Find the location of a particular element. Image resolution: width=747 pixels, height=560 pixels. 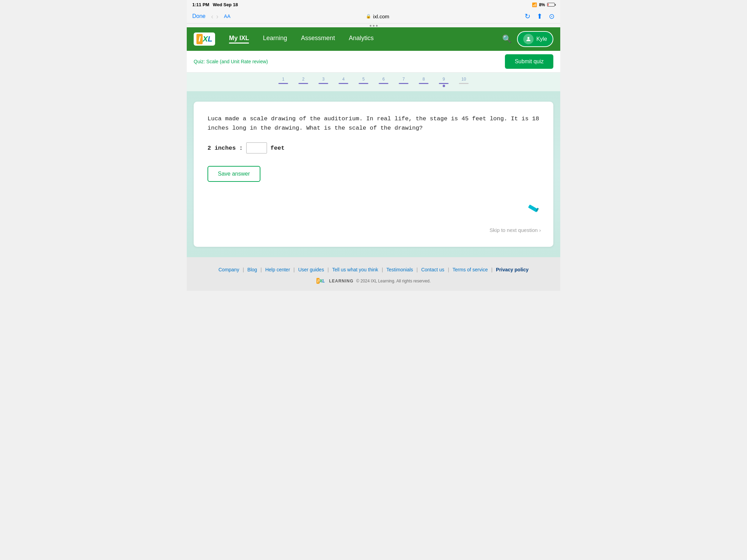

footer-links: Company | Blog | Help center | User guid… is located at coordinates (374, 270).